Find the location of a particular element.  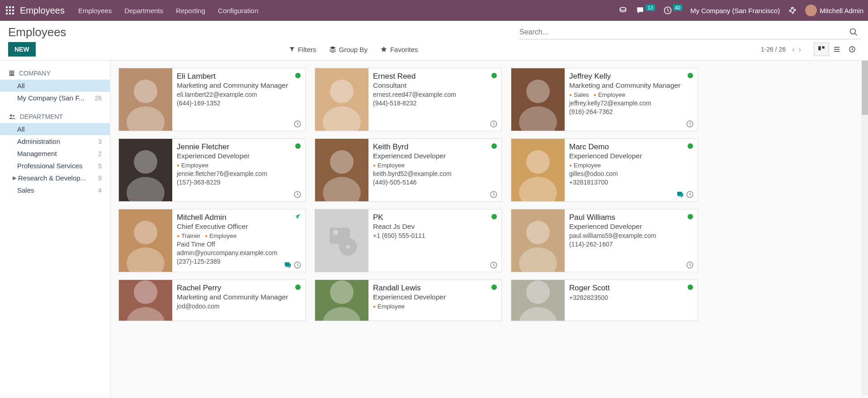

scrollbar is located at coordinates (865, 228).